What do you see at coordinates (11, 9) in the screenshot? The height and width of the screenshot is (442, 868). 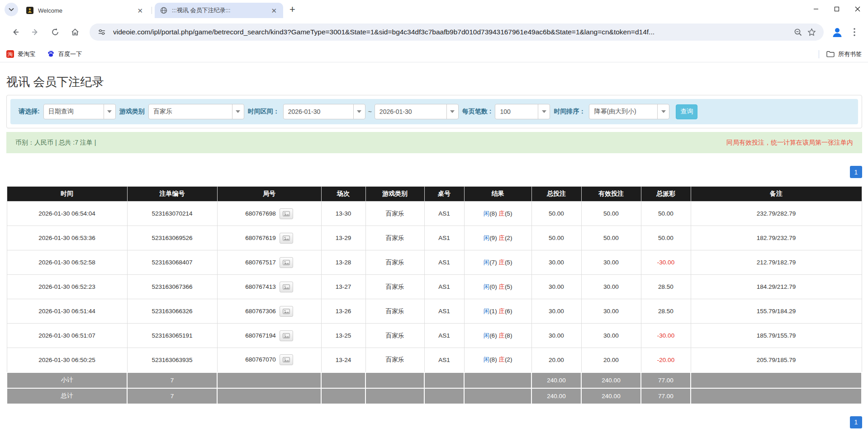 I see `tab-search-button` at bounding box center [11, 9].